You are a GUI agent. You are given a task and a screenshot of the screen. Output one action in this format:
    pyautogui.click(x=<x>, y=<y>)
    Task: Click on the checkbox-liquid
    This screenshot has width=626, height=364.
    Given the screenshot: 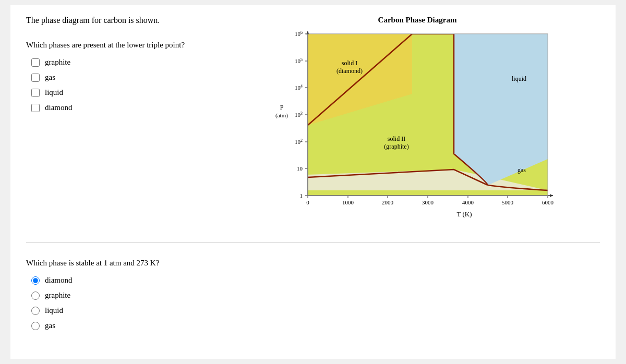 What is the action you would take?
    pyautogui.click(x=35, y=93)
    